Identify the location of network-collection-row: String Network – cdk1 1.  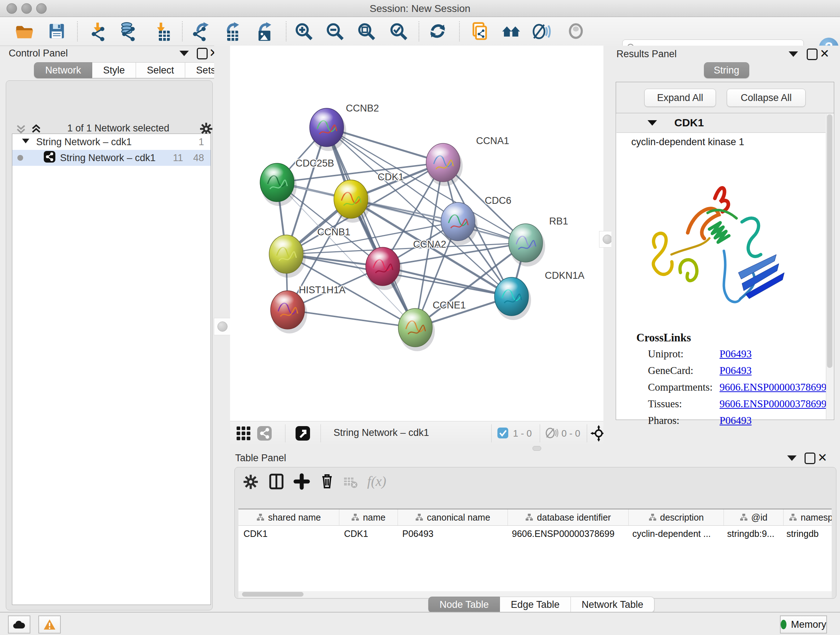
(111, 142).